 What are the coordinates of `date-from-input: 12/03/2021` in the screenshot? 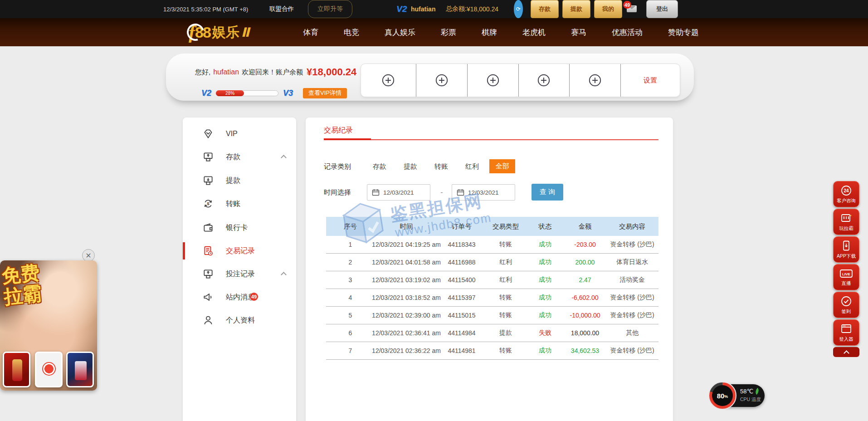 It's located at (399, 192).